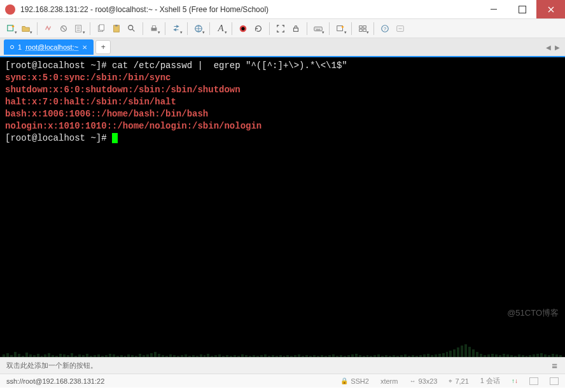  What do you see at coordinates (282, 66) in the screenshot?
I see `terminal-line: [root@localhost ~]# cat /etc/passwd | eg…` at bounding box center [282, 66].